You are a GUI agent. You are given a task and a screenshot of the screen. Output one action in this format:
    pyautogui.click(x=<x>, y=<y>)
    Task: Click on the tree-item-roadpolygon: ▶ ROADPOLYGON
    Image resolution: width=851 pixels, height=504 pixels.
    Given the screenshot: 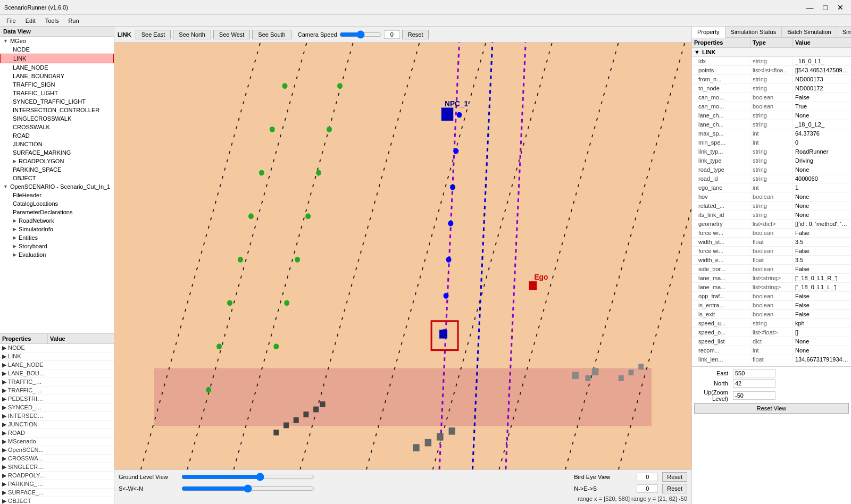 What is the action you would take?
    pyautogui.click(x=57, y=161)
    